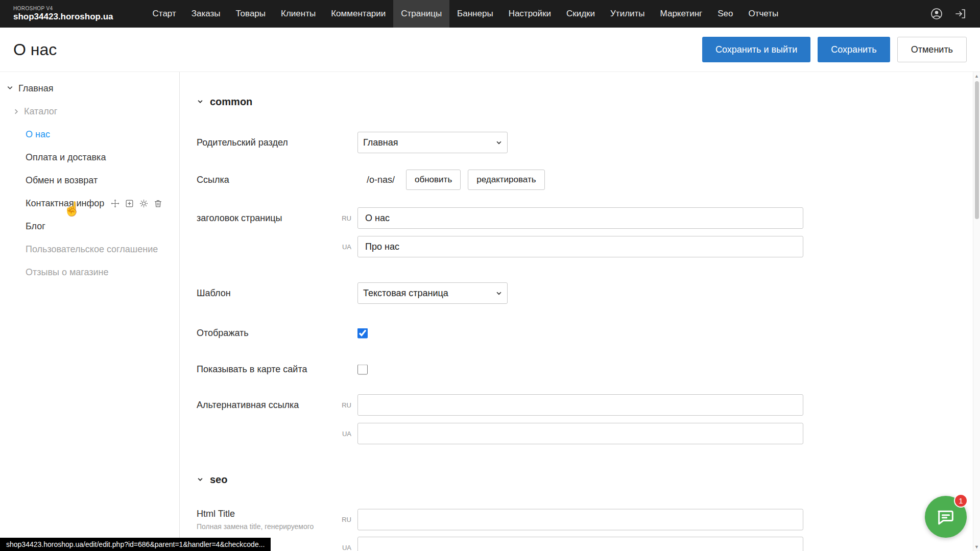  Describe the element at coordinates (265, 219) in the screenshot. I see `page-title-label: заголовок страницы` at that location.